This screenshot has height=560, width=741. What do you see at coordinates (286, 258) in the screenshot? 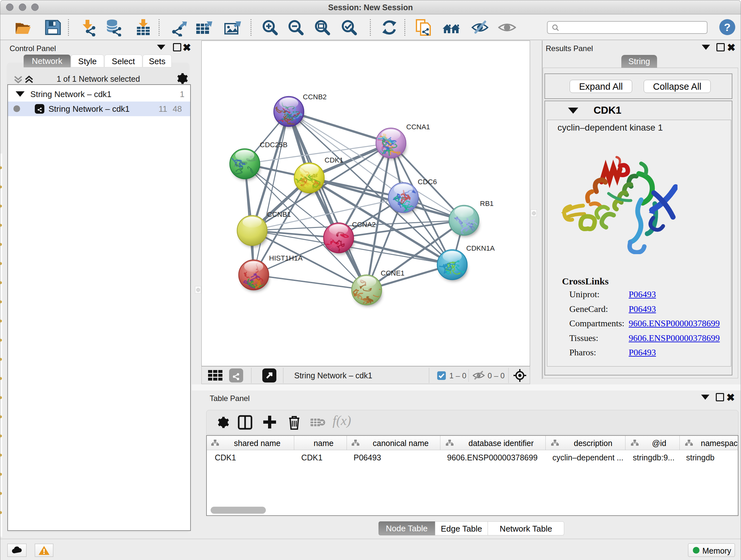
I see `svg-text: HIST1H1A` at bounding box center [286, 258].